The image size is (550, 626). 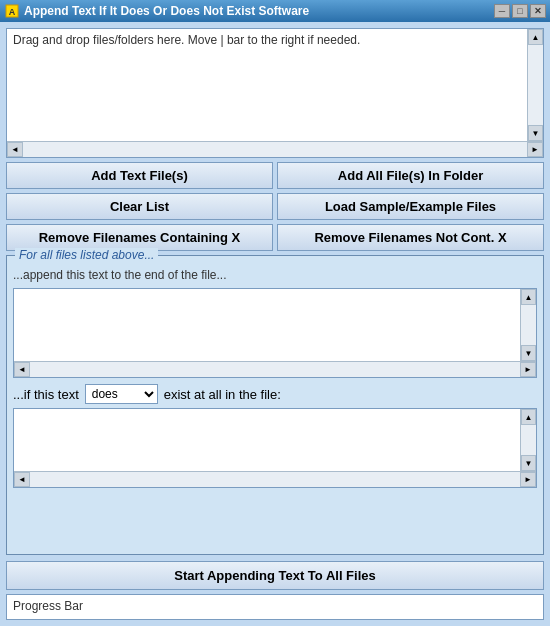 I want to click on title-text: Append Text If It Does Or Does Not Exist…, so click(x=166, y=11).